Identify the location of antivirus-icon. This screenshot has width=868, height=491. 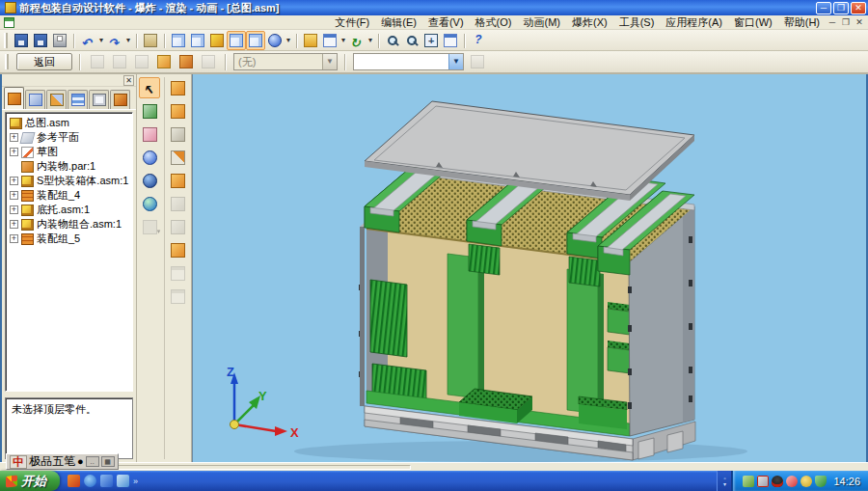
(806, 481).